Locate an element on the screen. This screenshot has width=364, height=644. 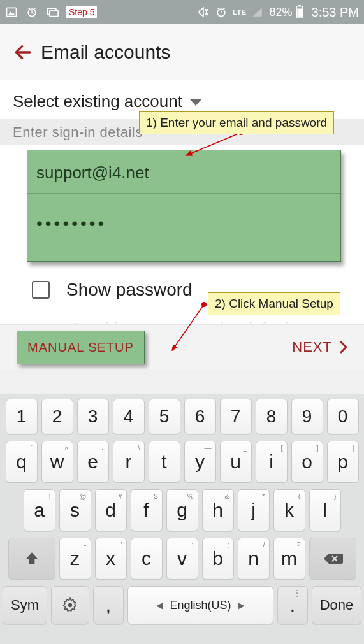
status-bar: Step 5 LTE 82% 3:53 PM is located at coordinates (182, 12).